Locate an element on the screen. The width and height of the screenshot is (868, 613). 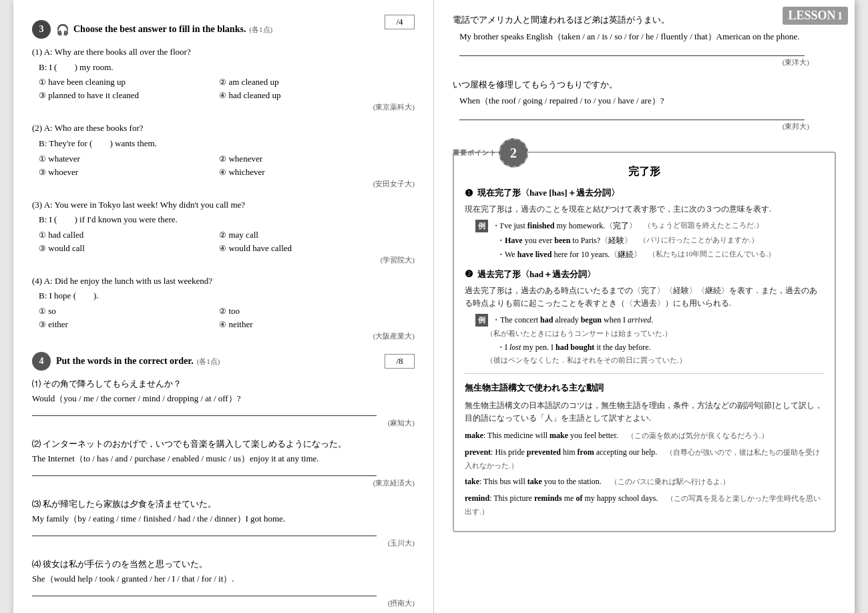
q2-stem: (2) A: Who are these books for? is located at coordinates (223, 128).